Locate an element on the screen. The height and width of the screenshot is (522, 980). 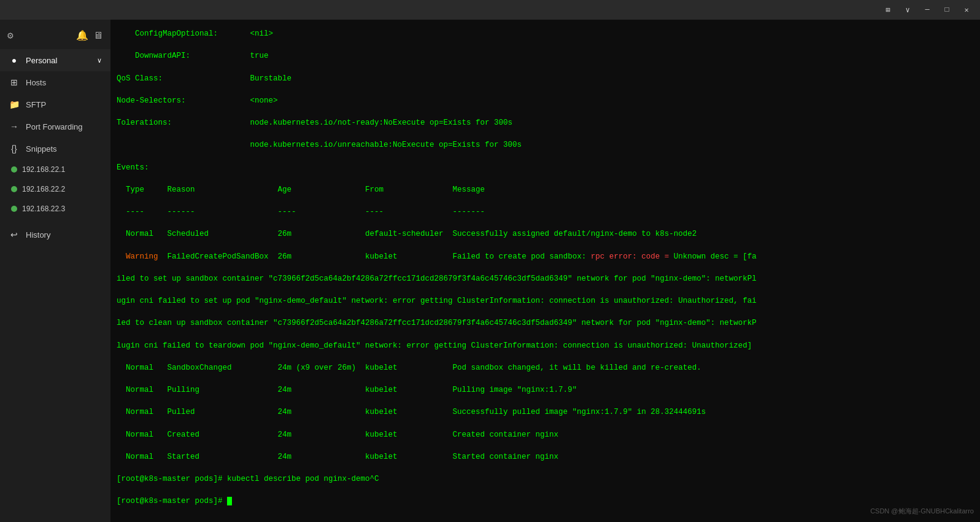
grid-button: ⊞ is located at coordinates (888, 10).